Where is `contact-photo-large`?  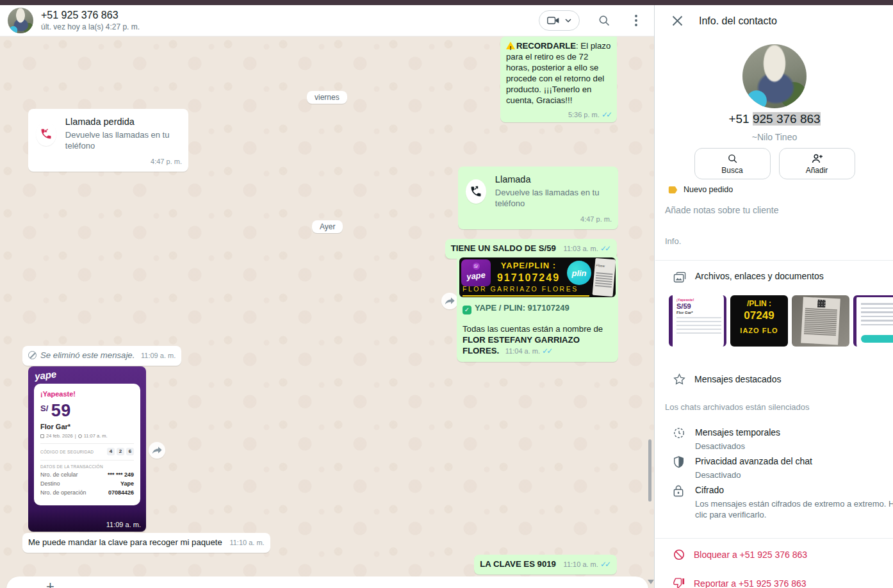
contact-photo-large is located at coordinates (774, 76).